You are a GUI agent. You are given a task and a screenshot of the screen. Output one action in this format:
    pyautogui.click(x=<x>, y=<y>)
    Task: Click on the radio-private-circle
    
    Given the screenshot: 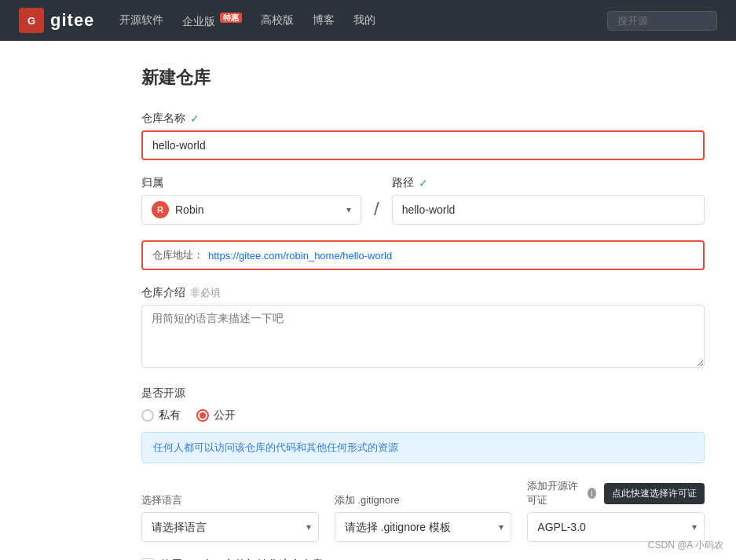 What is the action you would take?
    pyautogui.click(x=148, y=415)
    